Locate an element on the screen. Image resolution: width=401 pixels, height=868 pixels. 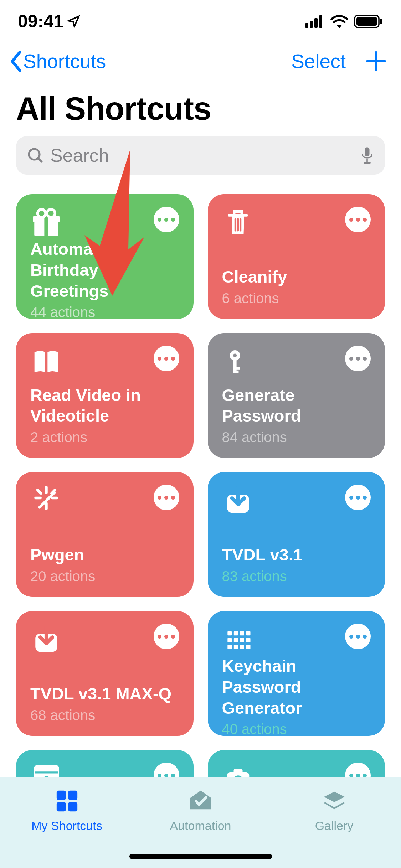
shortcut-card: Keychain Password Generator40 actions is located at coordinates (297, 673).